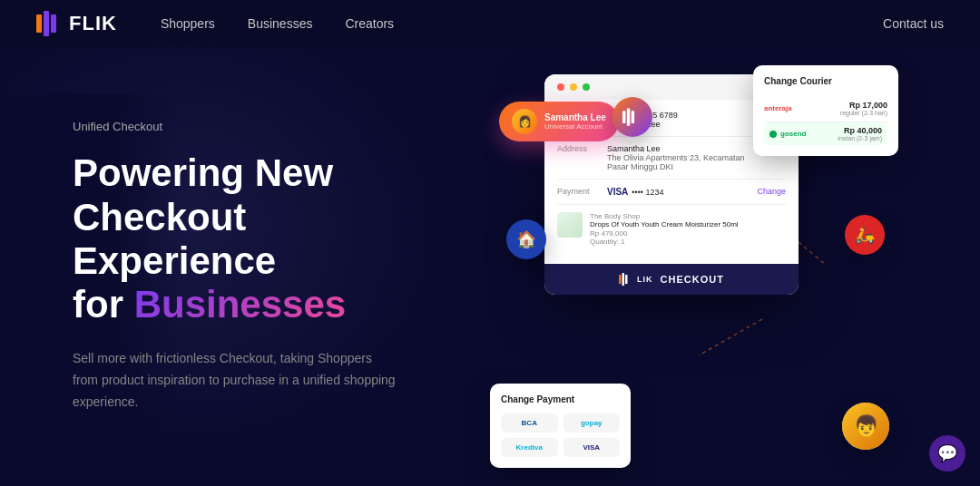 The image size is (980, 486). What do you see at coordinates (826, 82) in the screenshot?
I see `courier-card-title: Change Courier` at bounding box center [826, 82].